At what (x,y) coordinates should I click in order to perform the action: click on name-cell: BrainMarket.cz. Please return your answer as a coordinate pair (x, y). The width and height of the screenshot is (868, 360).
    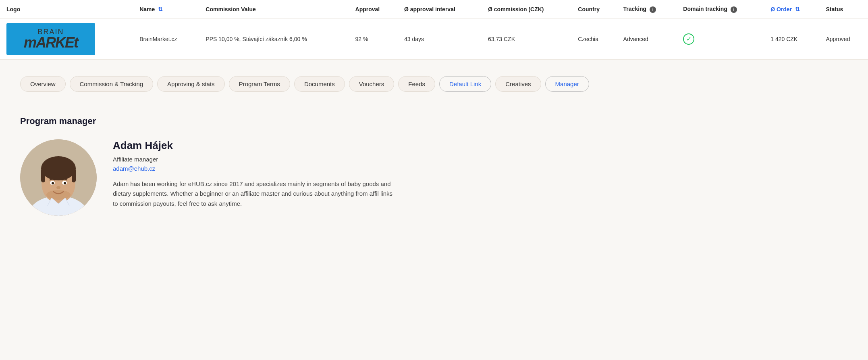
    Looking at the image, I should click on (166, 39).